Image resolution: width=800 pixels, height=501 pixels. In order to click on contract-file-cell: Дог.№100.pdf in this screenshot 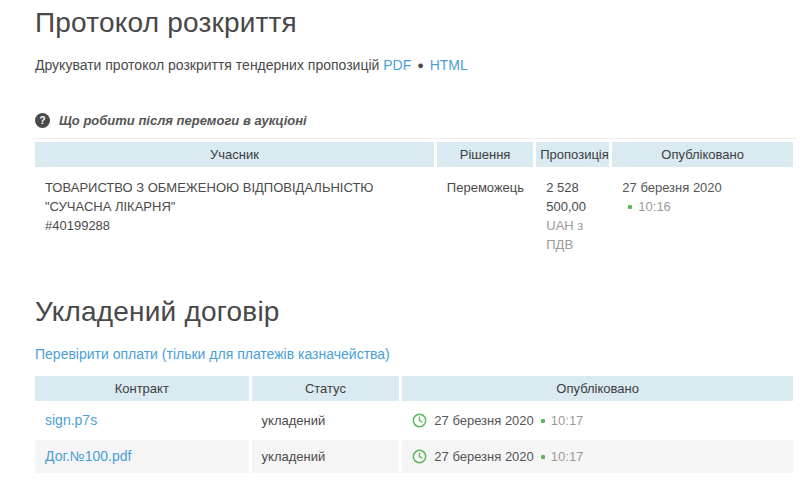, I will do `click(142, 456)`.